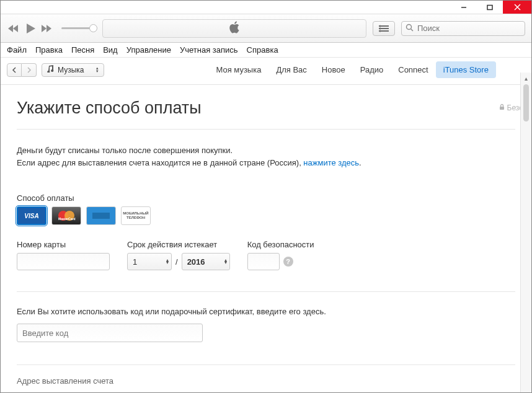 This screenshot has height=393, width=532. I want to click on expiry-month-select: 1 ▴▾, so click(149, 262).